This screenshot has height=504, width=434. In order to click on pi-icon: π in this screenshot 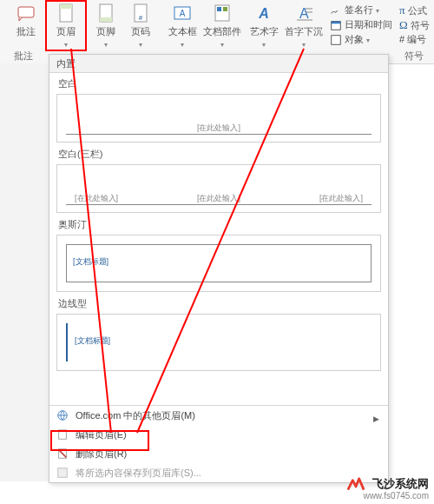, I will do `click(403, 10)`.